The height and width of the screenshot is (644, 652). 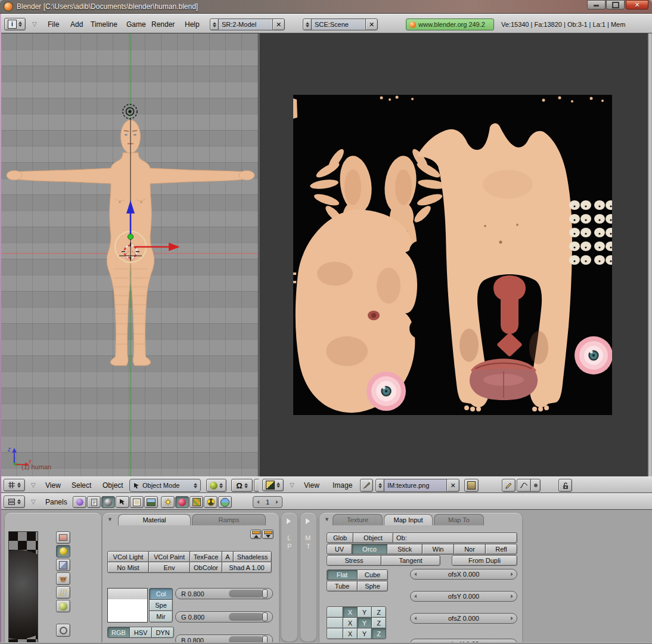 I want to click on axis-row3-y: Y, so click(x=365, y=633).